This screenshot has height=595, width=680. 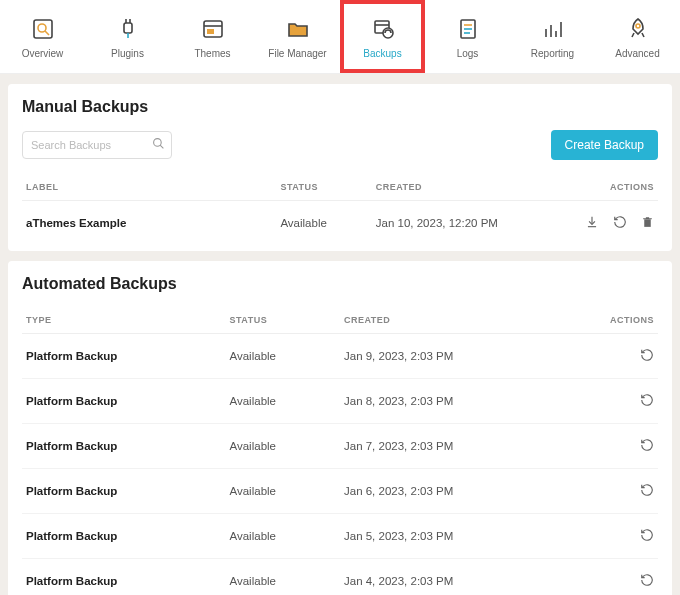 I want to click on nav-item-file-manager: File Manager, so click(x=298, y=36).